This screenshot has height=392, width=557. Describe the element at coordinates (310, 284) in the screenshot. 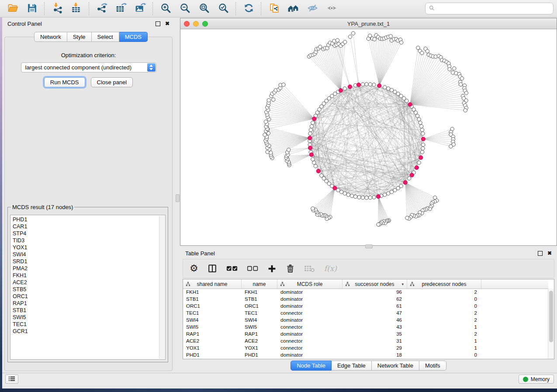

I see `column-header-MCDS-role: MCDS role` at that location.